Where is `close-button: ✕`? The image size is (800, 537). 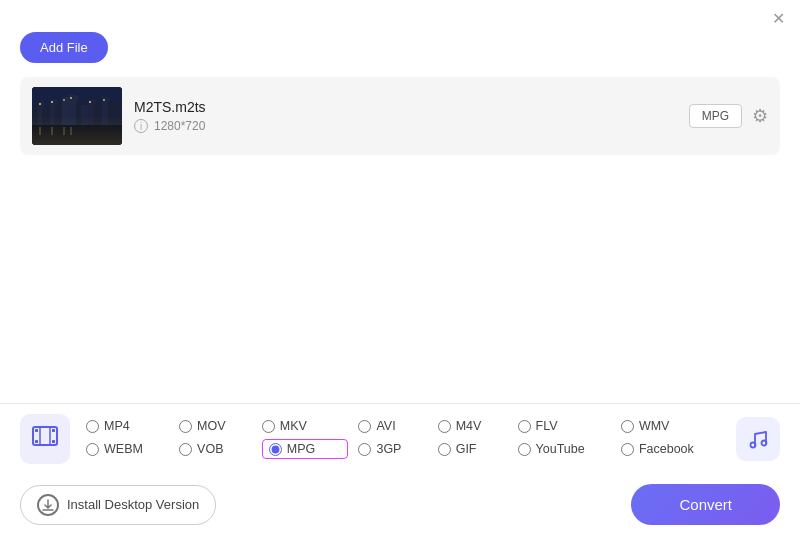 close-button: ✕ is located at coordinates (778, 18).